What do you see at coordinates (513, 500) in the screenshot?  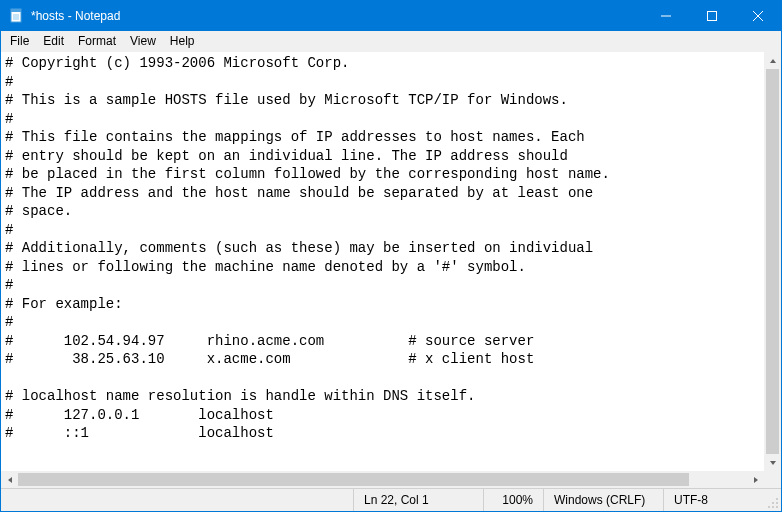 I see `status-zoom: 100%` at bounding box center [513, 500].